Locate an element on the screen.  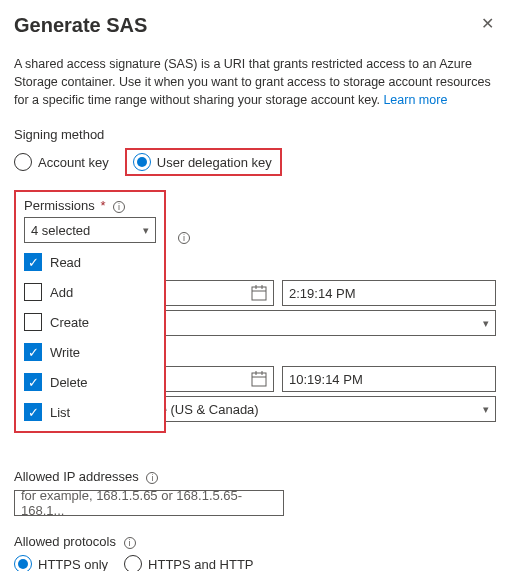
required-indicator: * is located at coordinates (102, 206).